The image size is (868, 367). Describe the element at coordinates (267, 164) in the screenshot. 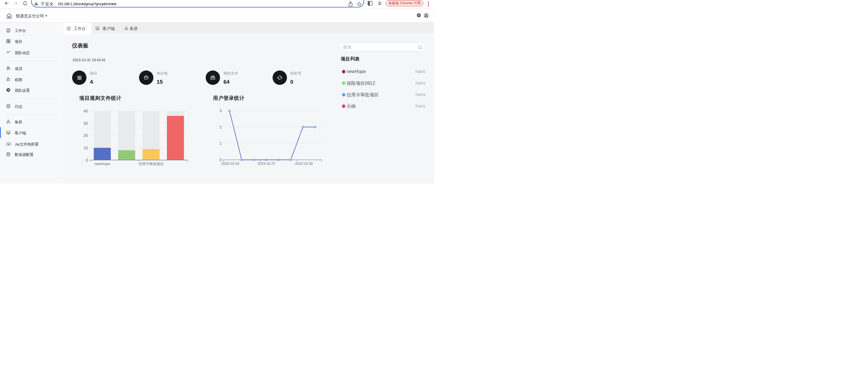

I see `svg-text: 2023-10-27` at that location.